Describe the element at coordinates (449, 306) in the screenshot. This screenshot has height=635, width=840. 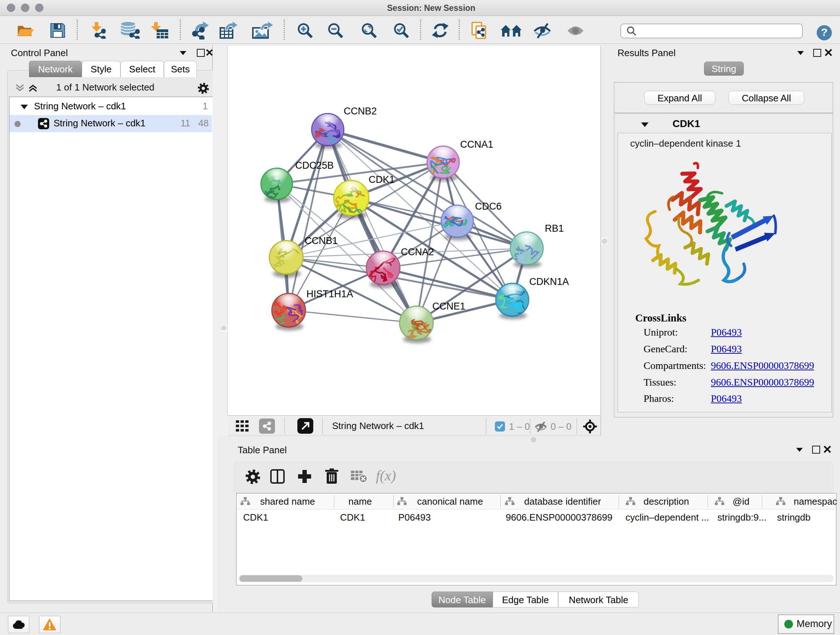
I see `svg-text: CCNE1` at that location.